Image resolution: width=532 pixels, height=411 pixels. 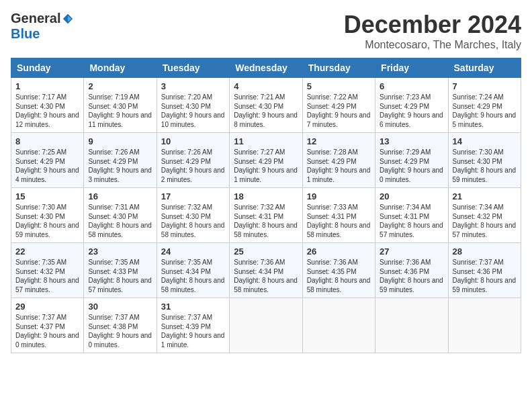 What do you see at coordinates (120, 216) in the screenshot?
I see `calendar-cell: 16Sunrise: 7:31 AM Sunset: 4:30 PM Dayli…` at bounding box center [120, 216].